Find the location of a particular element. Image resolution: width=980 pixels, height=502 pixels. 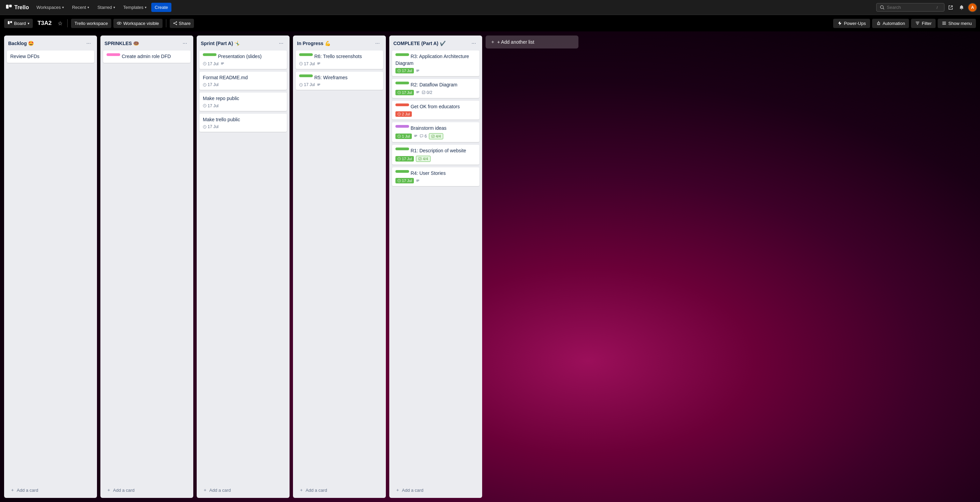

list-cards: Create admin role DFD is located at coordinates (147, 266).